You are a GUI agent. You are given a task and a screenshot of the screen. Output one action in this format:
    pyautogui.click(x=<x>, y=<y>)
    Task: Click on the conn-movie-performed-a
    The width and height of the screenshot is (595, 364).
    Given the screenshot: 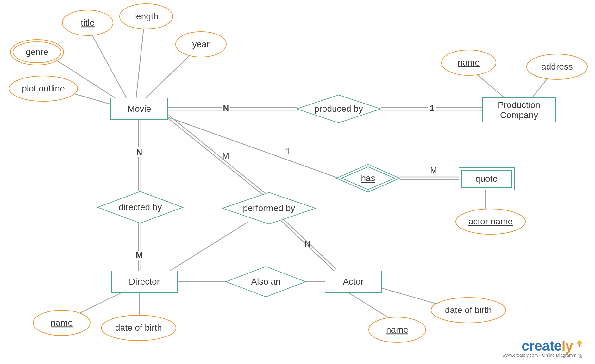 What is the action you would take?
    pyautogui.click(x=216, y=158)
    